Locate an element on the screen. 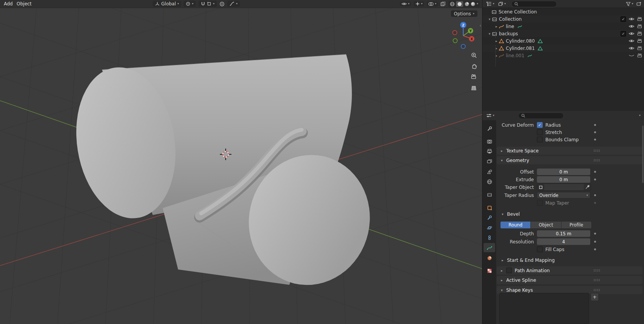 This screenshot has height=324, width=644. taper-object-value is located at coordinates (564, 187).